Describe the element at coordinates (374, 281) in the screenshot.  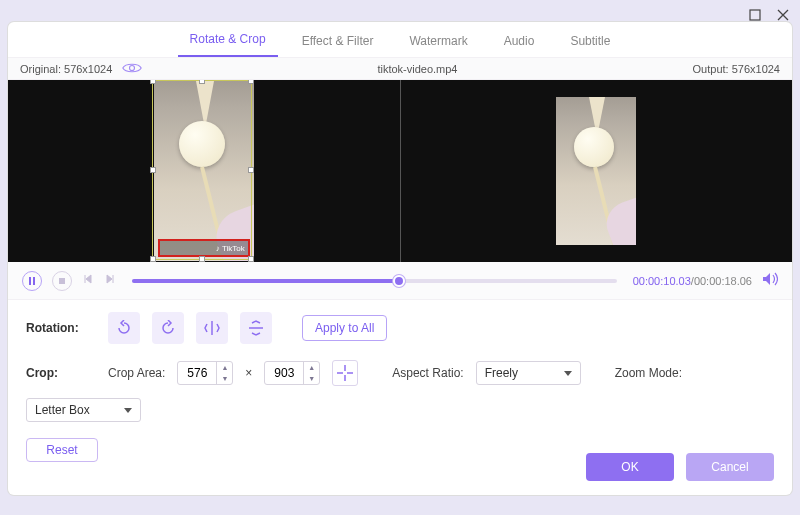
I see `timeline-slider` at that location.